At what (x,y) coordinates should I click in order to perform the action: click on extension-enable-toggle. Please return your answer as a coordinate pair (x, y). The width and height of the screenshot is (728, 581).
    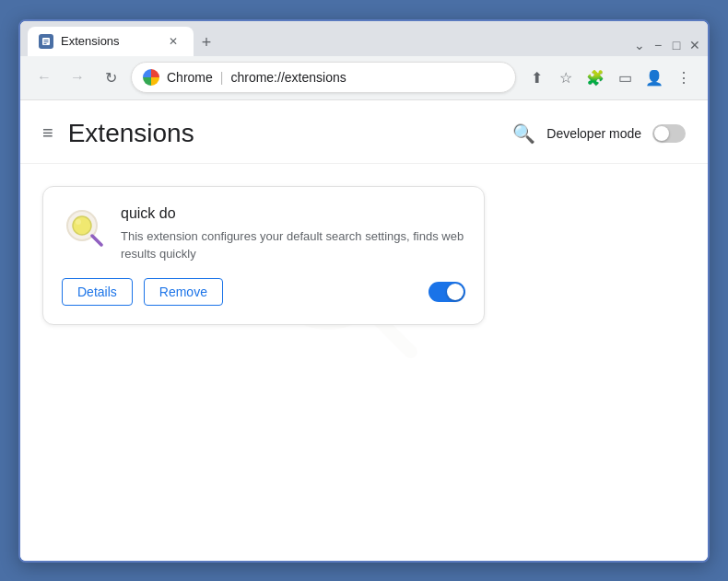
    Looking at the image, I should click on (447, 292).